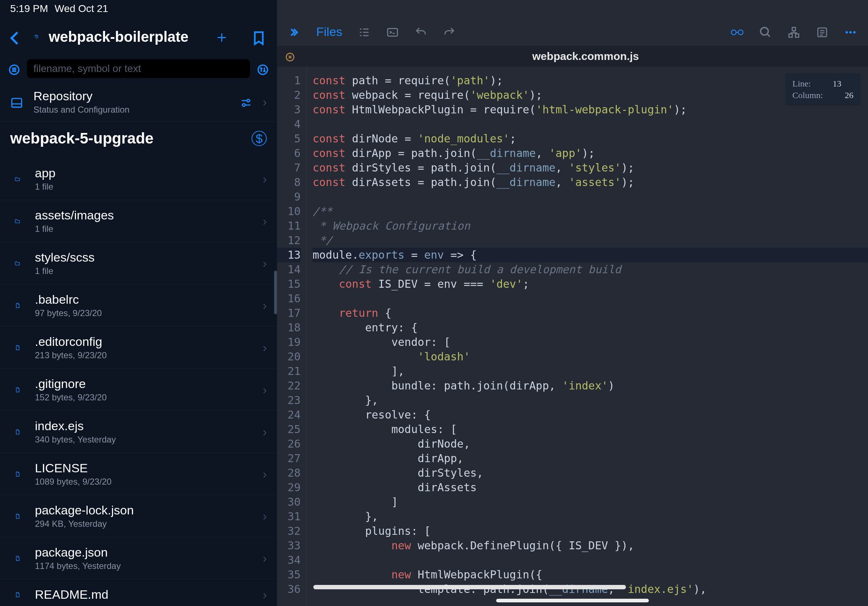 Image resolution: width=868 pixels, height=606 pixels. Describe the element at coordinates (15, 37) in the screenshot. I see `back-button` at that location.